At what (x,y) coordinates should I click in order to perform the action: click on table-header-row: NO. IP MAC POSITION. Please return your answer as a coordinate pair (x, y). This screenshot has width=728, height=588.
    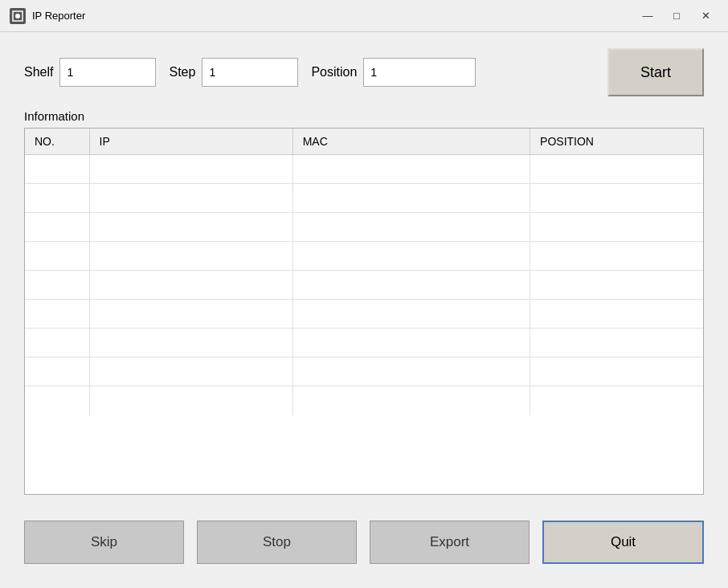
    Looking at the image, I should click on (364, 141).